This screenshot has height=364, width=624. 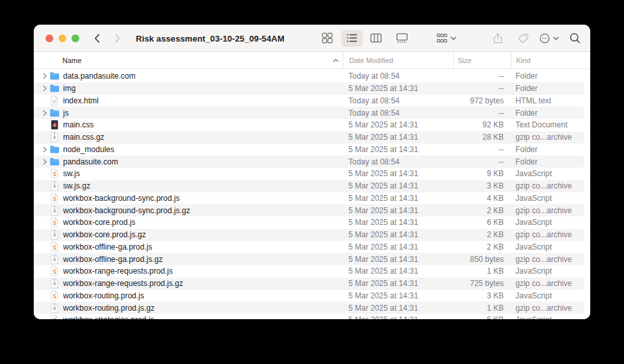 I want to click on back-icon, so click(x=98, y=38).